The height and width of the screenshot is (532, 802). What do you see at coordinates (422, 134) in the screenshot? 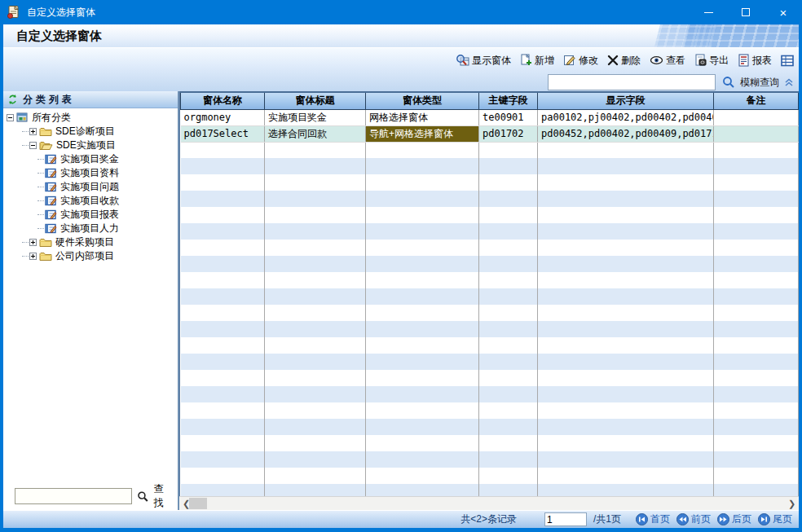
I see `table-cell: 导航+网格选择窗体` at bounding box center [422, 134].